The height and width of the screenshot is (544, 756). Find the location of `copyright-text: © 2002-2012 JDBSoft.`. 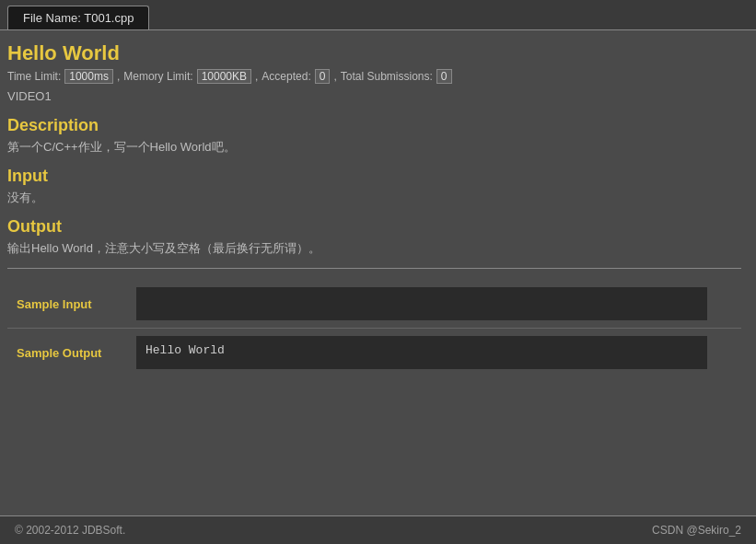

copyright-text: © 2002-2012 JDBSoft. is located at coordinates (70, 530).